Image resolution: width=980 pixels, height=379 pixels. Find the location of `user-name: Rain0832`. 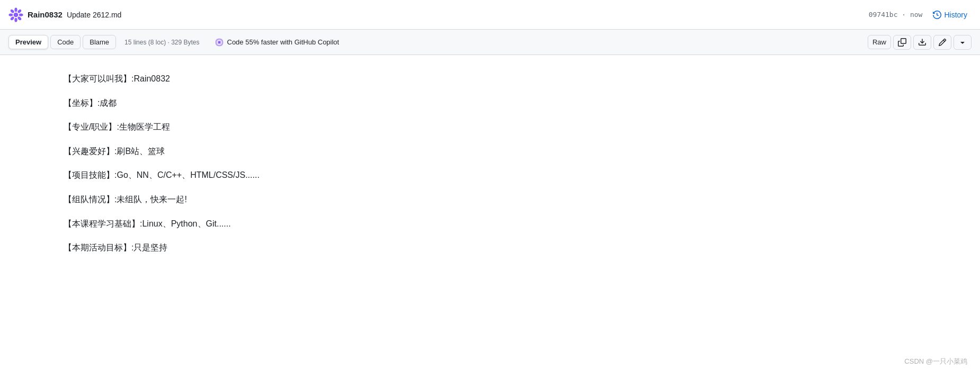

user-name: Rain0832 is located at coordinates (45, 15).